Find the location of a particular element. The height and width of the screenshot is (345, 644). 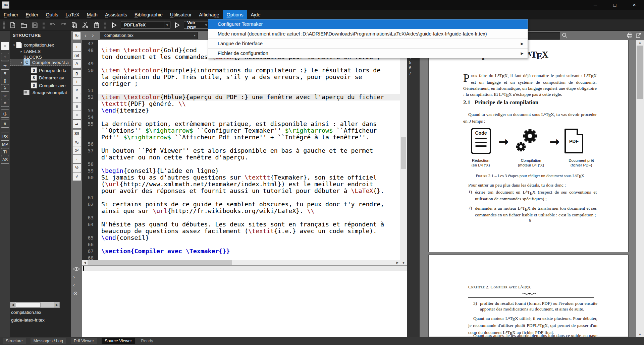

code-line: Pdf'' $\rightarrow$ ``Afficheur Pdf inte… is located at coordinates (245, 137).